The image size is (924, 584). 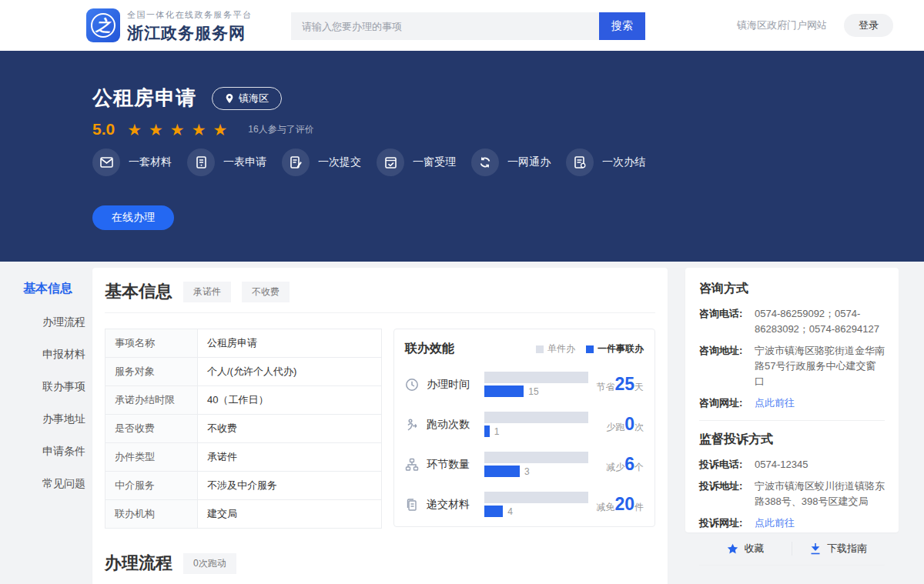 I want to click on nav-item-faq: 常见问题, so click(x=68, y=484).